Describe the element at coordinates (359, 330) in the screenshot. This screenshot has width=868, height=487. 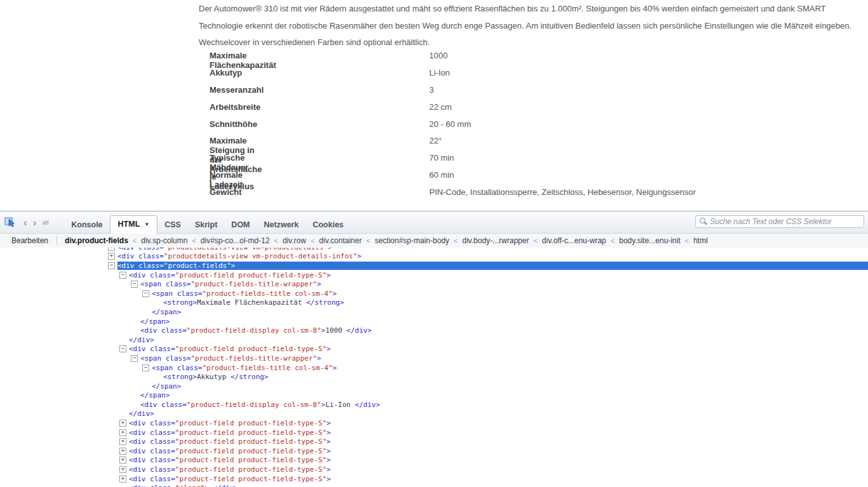
I see `source-tag: </div>` at that location.